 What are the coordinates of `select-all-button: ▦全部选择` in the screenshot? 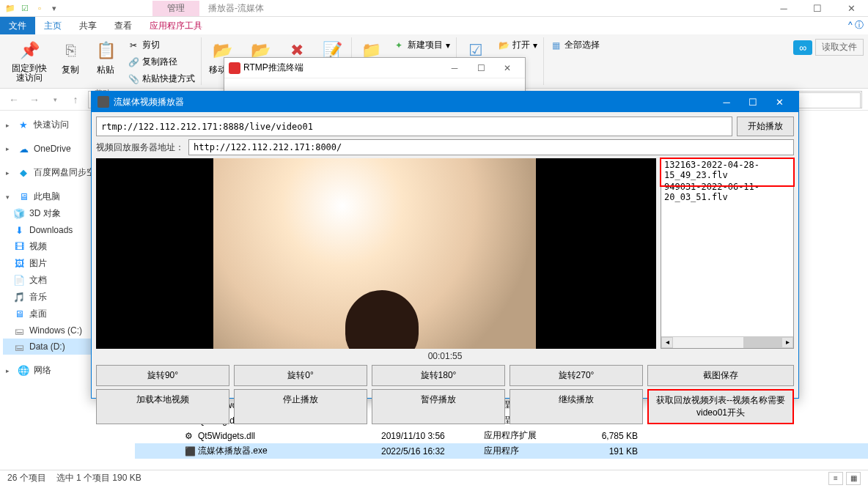 It's located at (575, 45).